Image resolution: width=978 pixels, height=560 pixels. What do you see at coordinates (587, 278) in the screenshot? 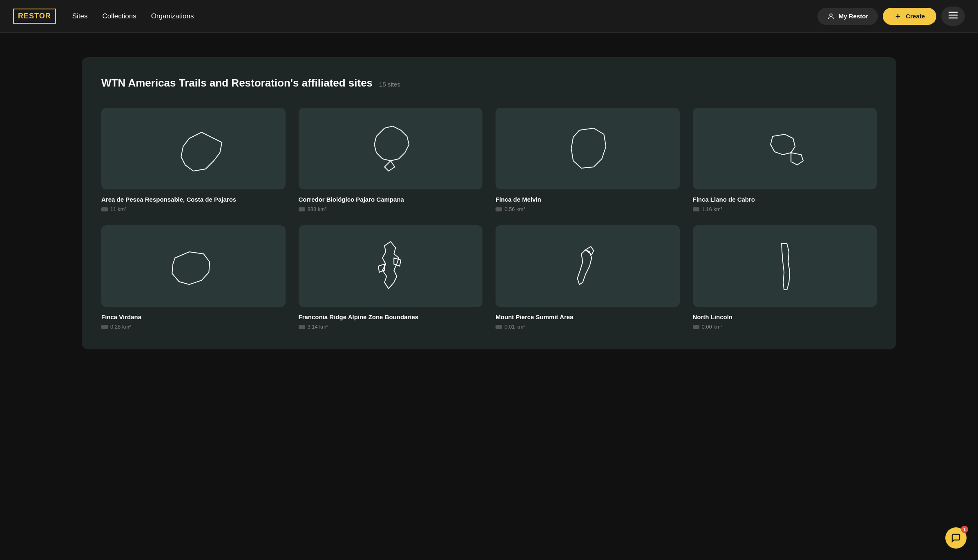
I see `site-card: Mount Pierce Summit Area 0.01 km²` at bounding box center [587, 278].